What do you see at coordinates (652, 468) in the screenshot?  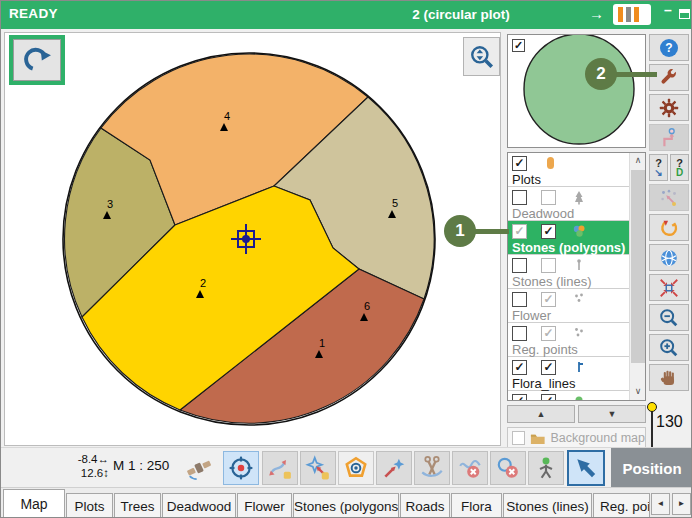 I see `position-button: Position` at bounding box center [652, 468].